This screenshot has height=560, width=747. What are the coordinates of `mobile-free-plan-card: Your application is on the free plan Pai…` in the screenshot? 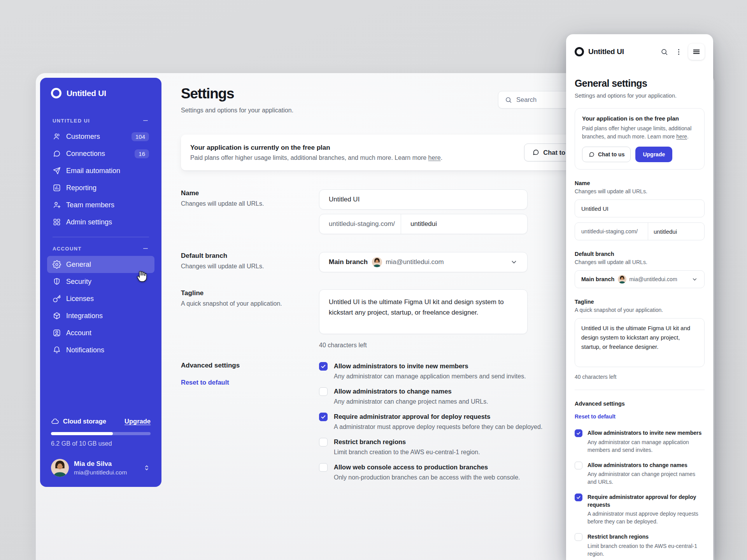 It's located at (640, 139).